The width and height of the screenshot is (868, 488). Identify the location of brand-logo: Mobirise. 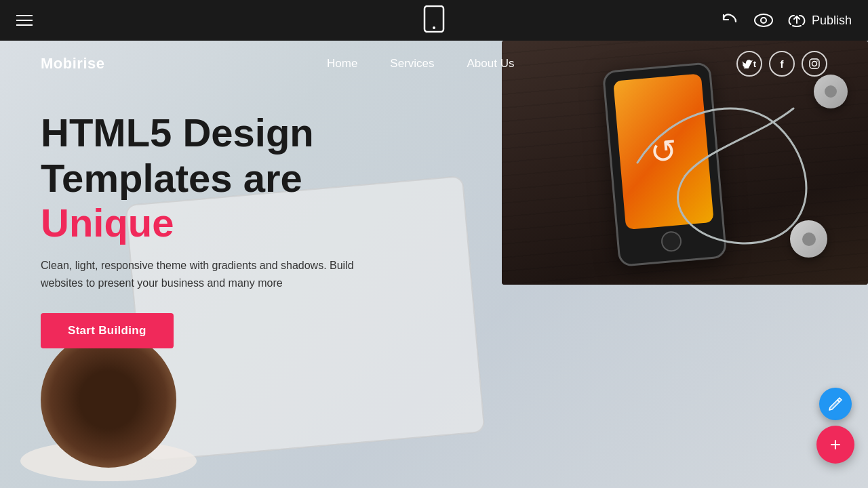
(73, 64).